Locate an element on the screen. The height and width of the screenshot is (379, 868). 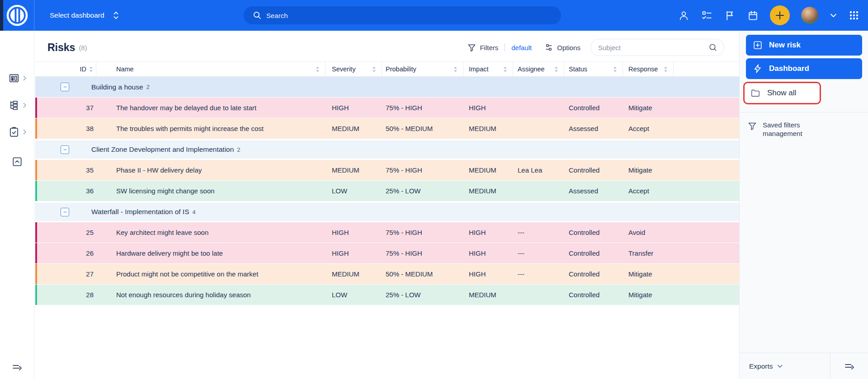
sidebar-item-tasks is located at coordinates (17, 132).